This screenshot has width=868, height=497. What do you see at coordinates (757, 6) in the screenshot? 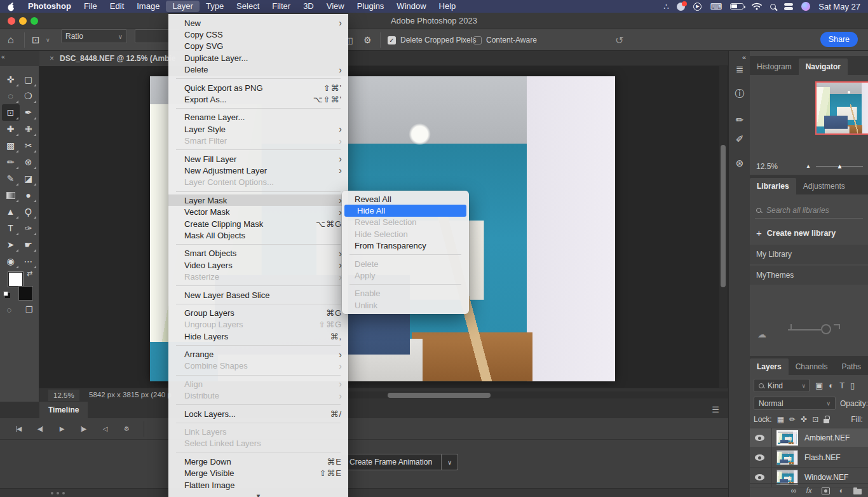
I see `wifi-icon` at bounding box center [757, 6].